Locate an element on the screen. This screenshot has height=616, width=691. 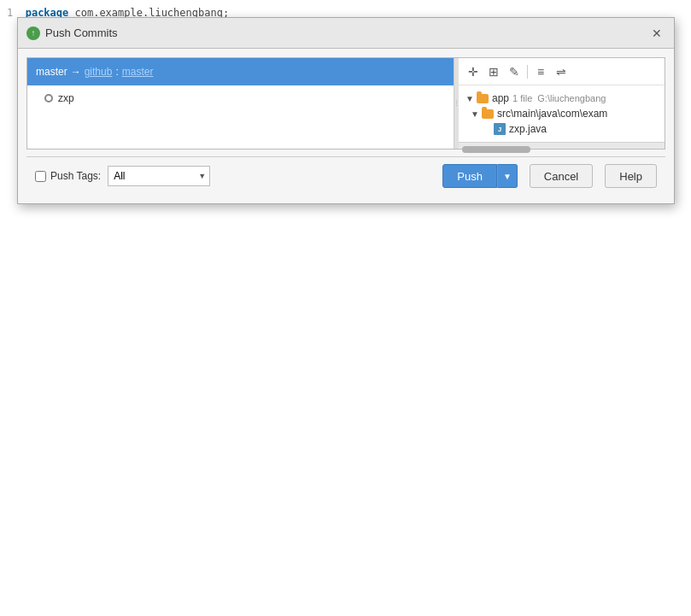
app-path: G:\liuchengbang is located at coordinates (571, 98).